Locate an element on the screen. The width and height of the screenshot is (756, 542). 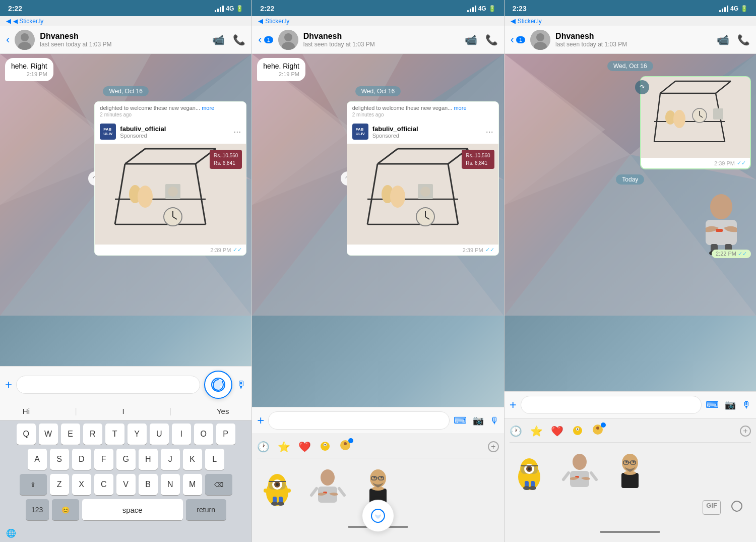
sticker-add-button-3: + is located at coordinates (745, 431).